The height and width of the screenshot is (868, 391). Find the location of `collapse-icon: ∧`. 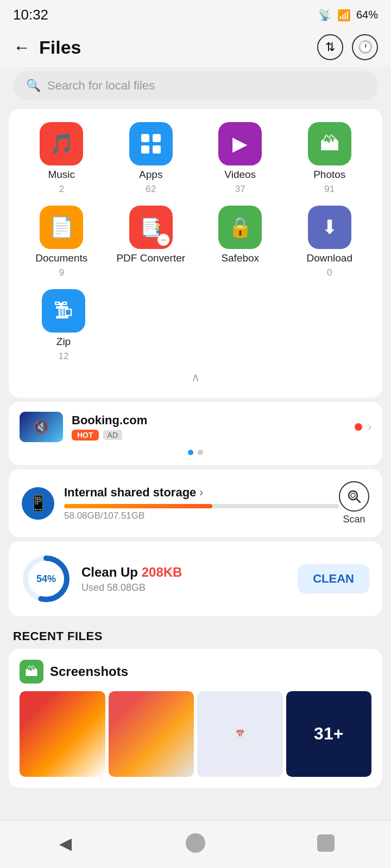

collapse-icon: ∧ is located at coordinates (195, 378).